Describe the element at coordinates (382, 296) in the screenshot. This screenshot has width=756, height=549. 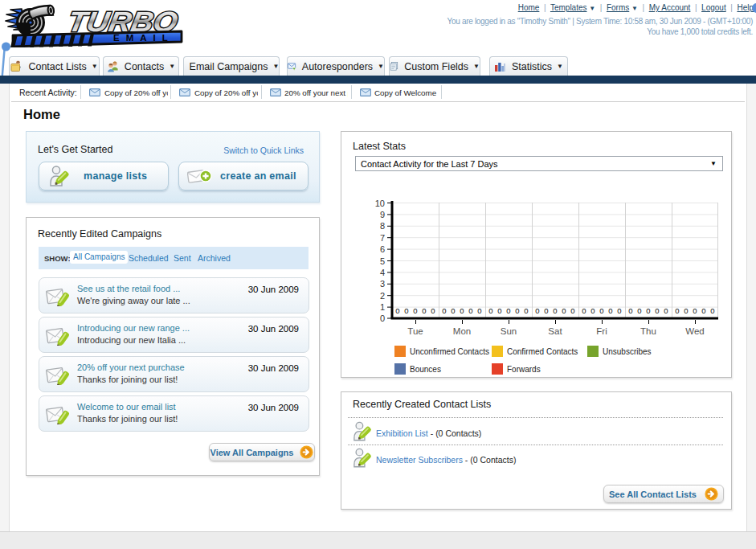
I see `svg-text: 2` at that location.